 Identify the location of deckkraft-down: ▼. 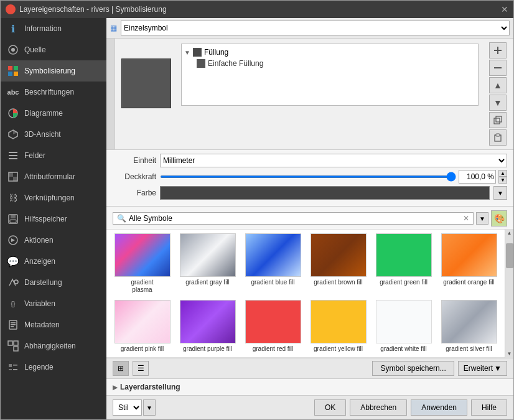
(503, 180).